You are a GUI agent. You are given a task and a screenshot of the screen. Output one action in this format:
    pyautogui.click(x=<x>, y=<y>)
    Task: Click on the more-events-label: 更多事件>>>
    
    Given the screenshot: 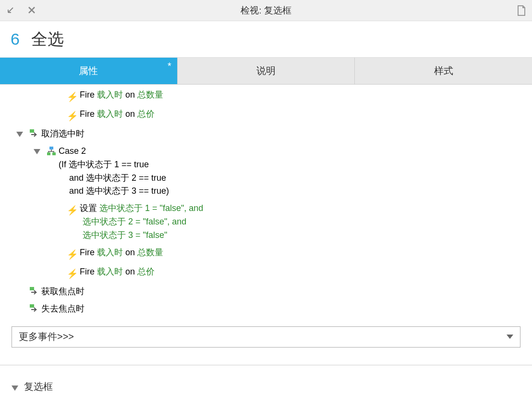 What is the action you would take?
    pyautogui.click(x=46, y=336)
    